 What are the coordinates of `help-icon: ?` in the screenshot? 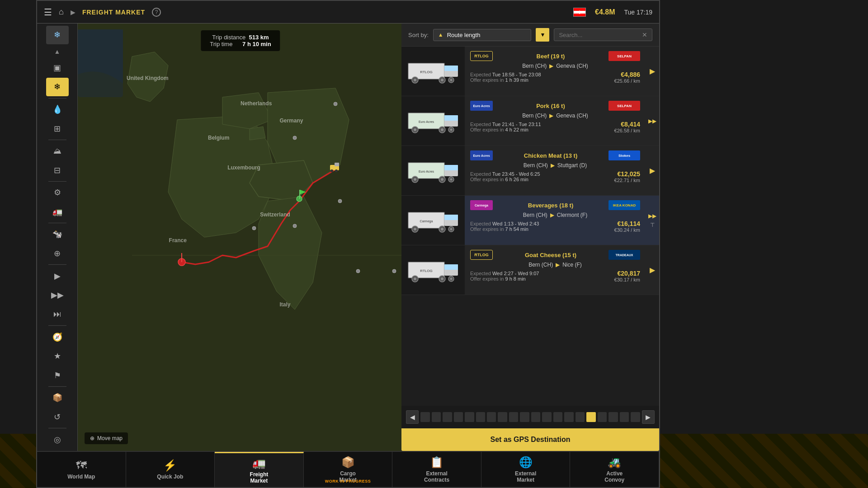 It's located at (156, 12).